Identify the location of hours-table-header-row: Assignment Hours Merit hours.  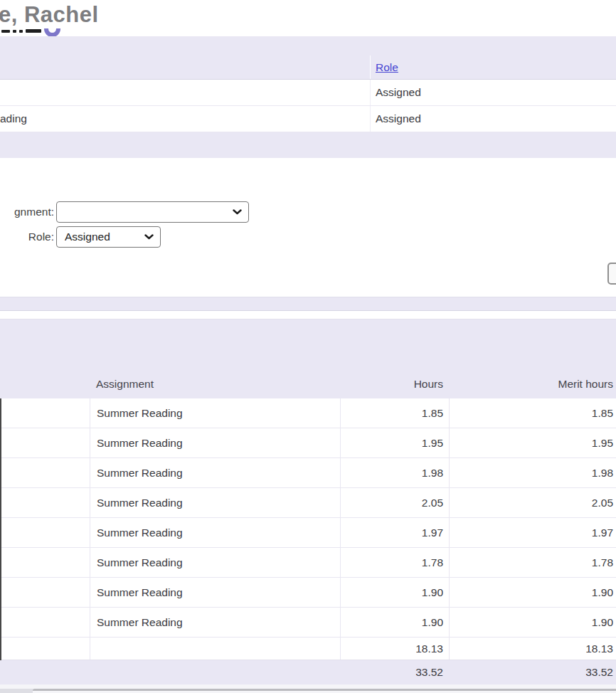
(308, 384).